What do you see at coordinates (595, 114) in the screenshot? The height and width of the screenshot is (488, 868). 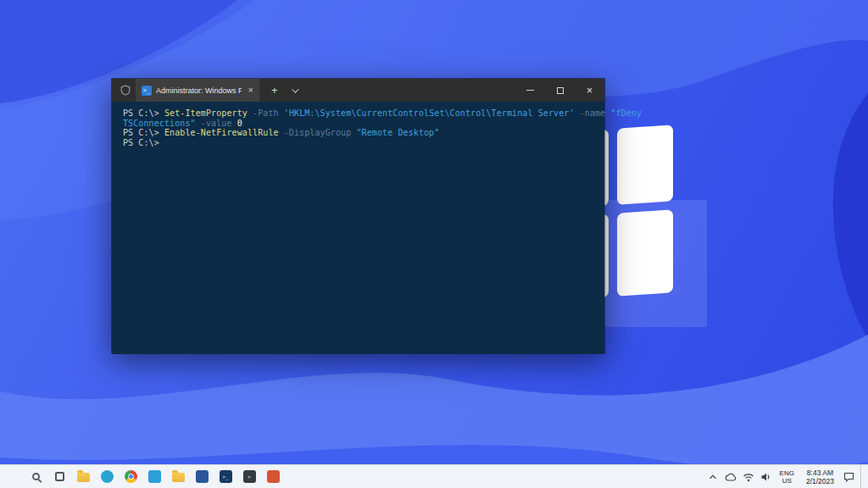 I see `terminal-text-segment: -name` at bounding box center [595, 114].